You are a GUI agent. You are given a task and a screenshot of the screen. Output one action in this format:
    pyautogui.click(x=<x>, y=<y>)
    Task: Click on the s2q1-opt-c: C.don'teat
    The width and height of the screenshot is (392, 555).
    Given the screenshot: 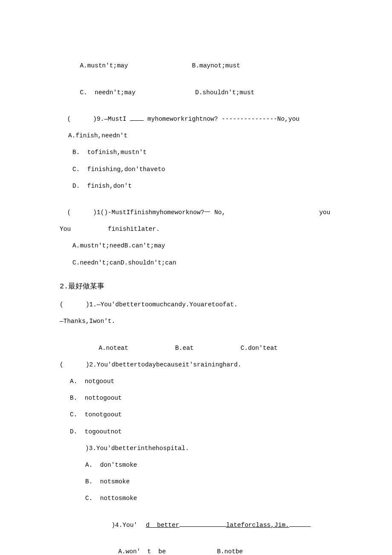 What is the action you would take?
    pyautogui.click(x=259, y=348)
    